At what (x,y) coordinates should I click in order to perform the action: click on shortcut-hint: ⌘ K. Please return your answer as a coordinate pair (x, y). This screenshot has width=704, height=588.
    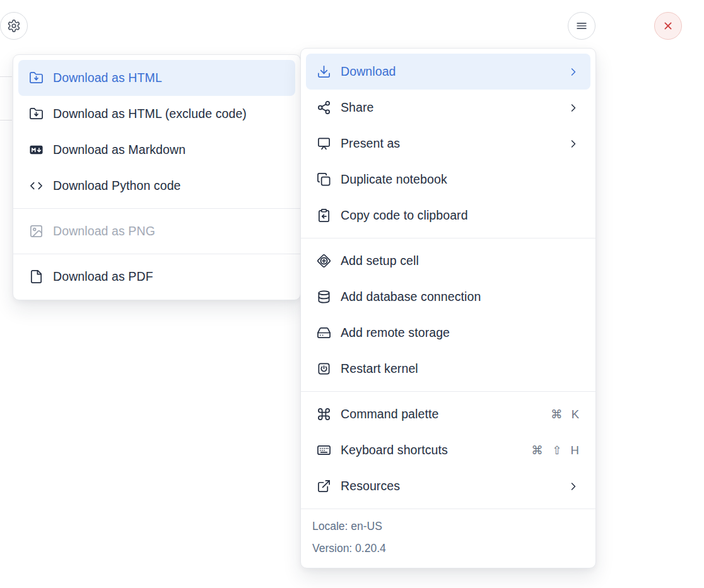
    Looking at the image, I should click on (565, 415).